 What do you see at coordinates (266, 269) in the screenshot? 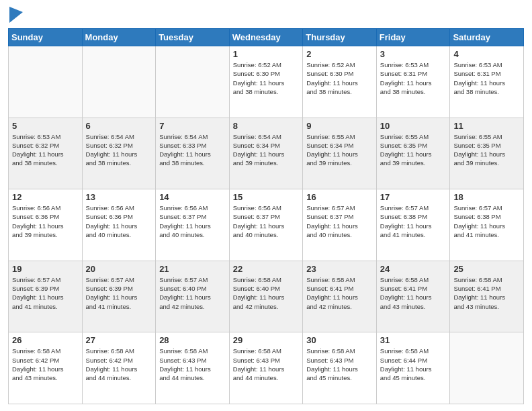
I see `day-number: 22` at bounding box center [266, 269].